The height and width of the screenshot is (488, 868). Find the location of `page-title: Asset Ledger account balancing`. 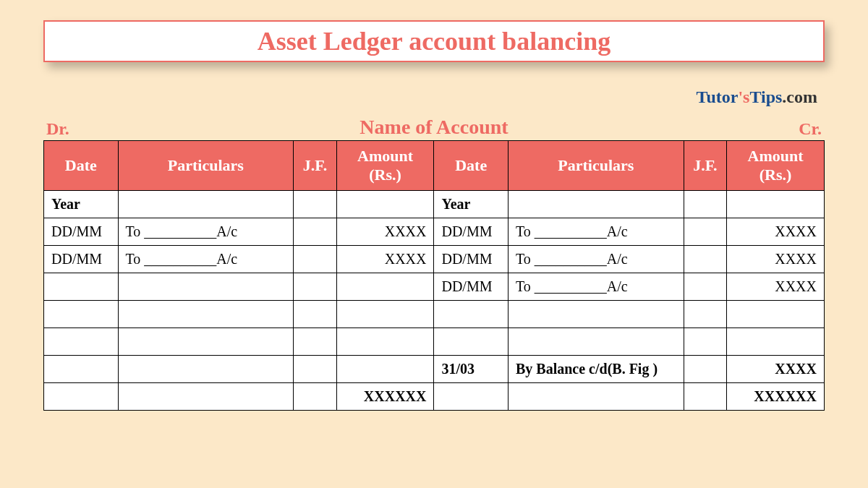

page-title: Asset Ledger account balancing is located at coordinates (434, 41).